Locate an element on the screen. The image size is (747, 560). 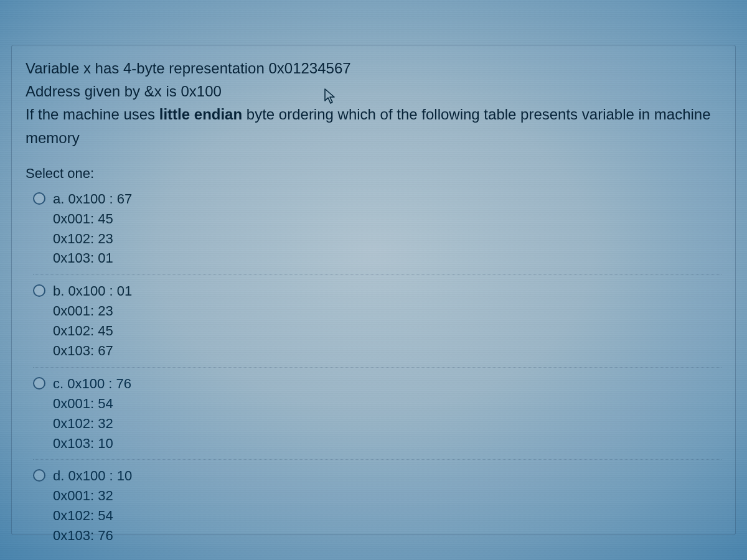
option-b-row-1: 0x001: 23 is located at coordinates (92, 311).